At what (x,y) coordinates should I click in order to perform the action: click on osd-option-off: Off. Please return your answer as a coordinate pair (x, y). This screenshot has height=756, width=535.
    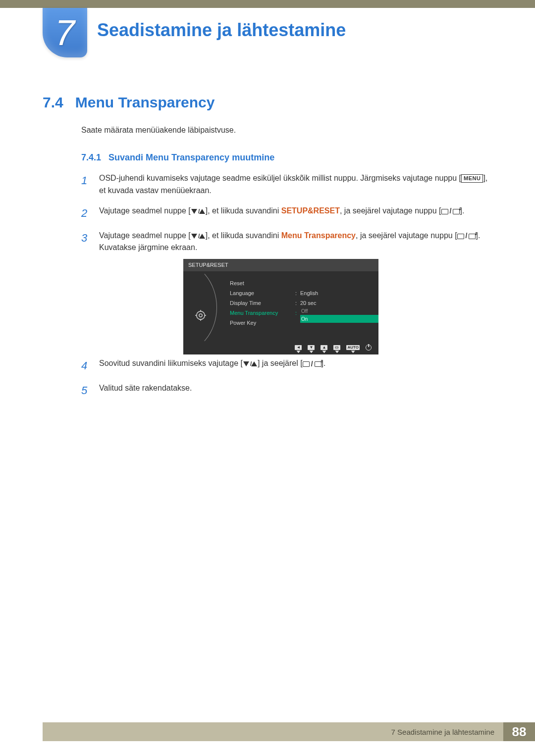
    Looking at the image, I should click on (339, 311).